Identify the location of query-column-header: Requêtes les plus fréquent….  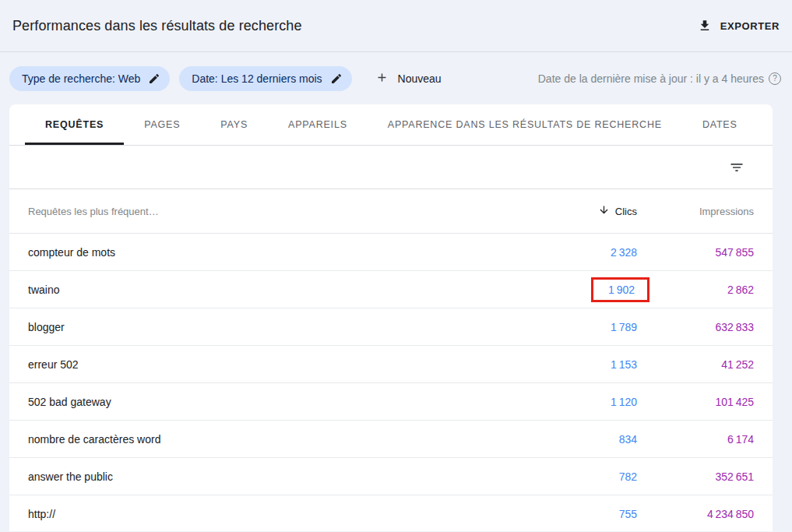
(278, 212).